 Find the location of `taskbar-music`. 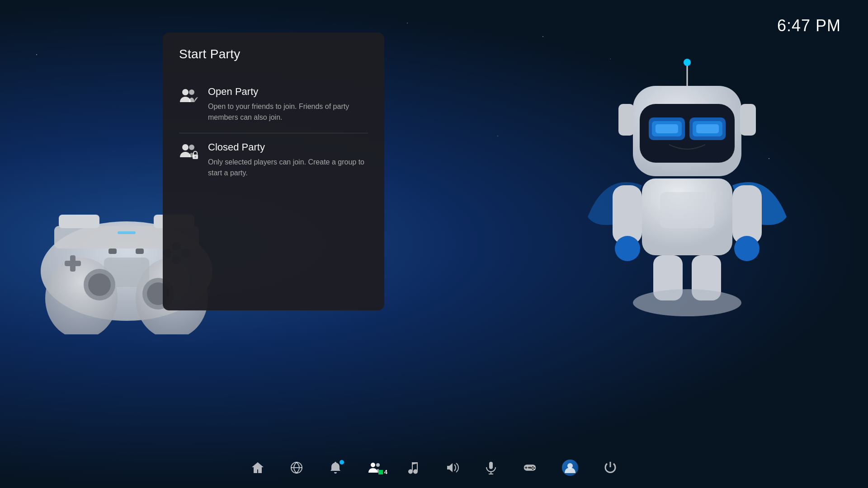

taskbar-music is located at coordinates (413, 468).